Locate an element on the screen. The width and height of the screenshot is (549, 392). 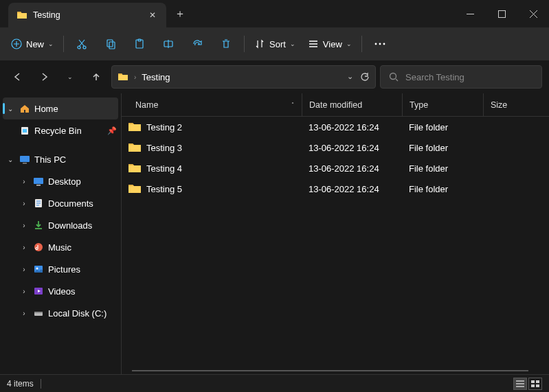
close-button is located at coordinates (533, 14).